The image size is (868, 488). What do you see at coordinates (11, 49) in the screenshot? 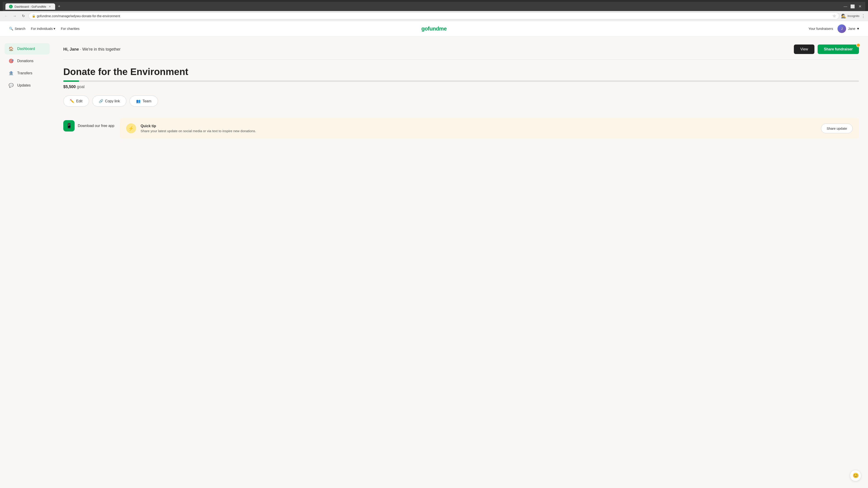
I see `dashboard-icon: 🏠` at bounding box center [11, 49].